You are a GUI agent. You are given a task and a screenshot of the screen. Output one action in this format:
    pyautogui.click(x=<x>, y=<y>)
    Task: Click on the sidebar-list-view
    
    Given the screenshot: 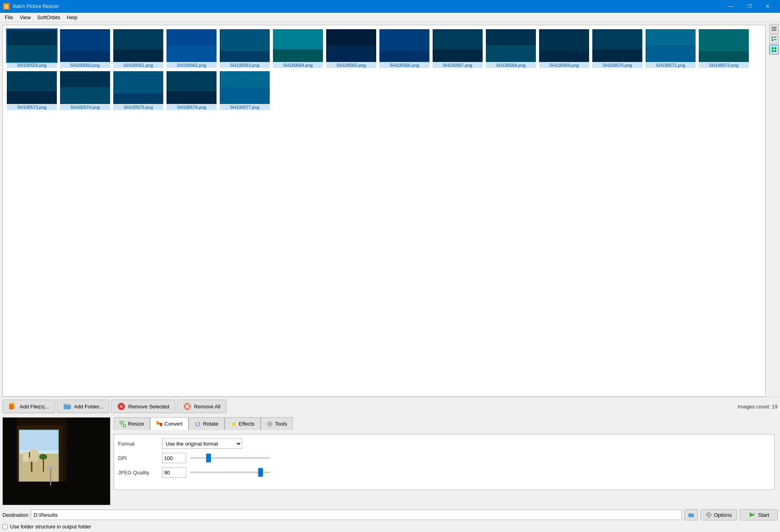 What is the action you would take?
    pyautogui.click(x=774, y=29)
    